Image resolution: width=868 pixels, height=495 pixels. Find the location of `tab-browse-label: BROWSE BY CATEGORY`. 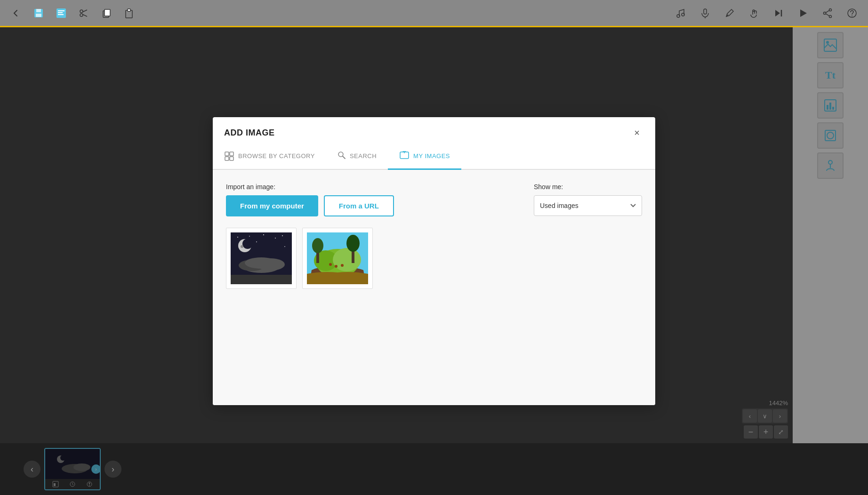

tab-browse-label: BROWSE BY CATEGORY is located at coordinates (277, 156).